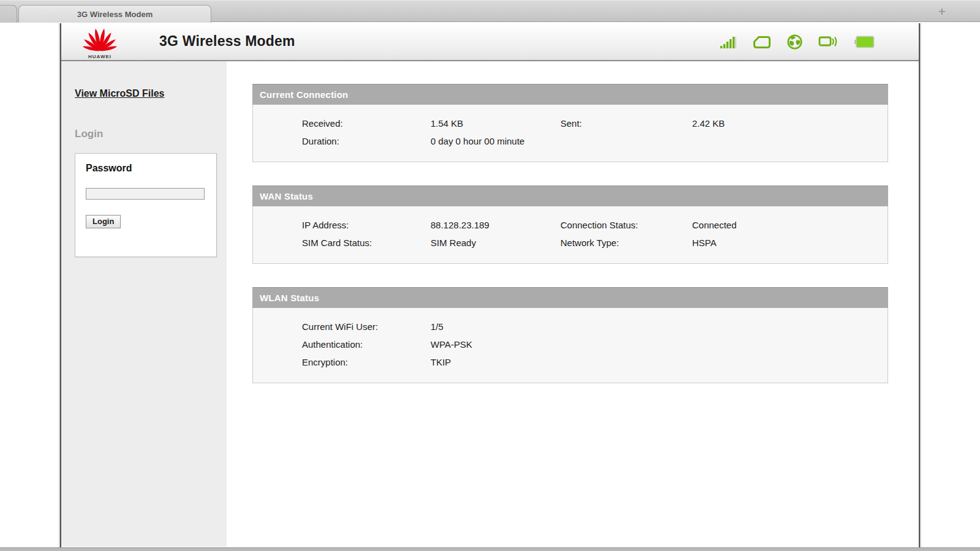 Image resolution: width=980 pixels, height=551 pixels. What do you see at coordinates (570, 225) in the screenshot?
I see `wan-status-section: WAN Status IP Address: 88.128.23.189 Con…` at bounding box center [570, 225].